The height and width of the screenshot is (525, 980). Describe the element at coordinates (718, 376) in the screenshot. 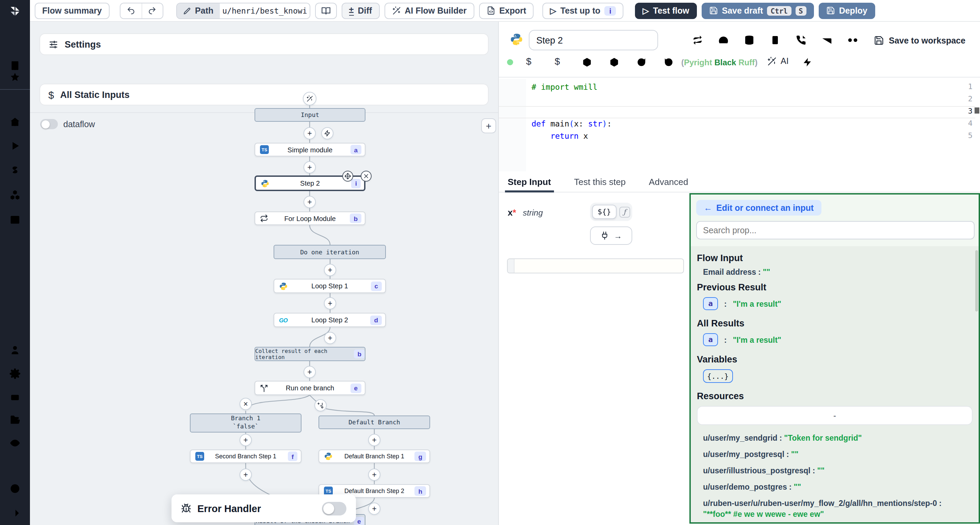

I see `variables-badge: {...}` at that location.